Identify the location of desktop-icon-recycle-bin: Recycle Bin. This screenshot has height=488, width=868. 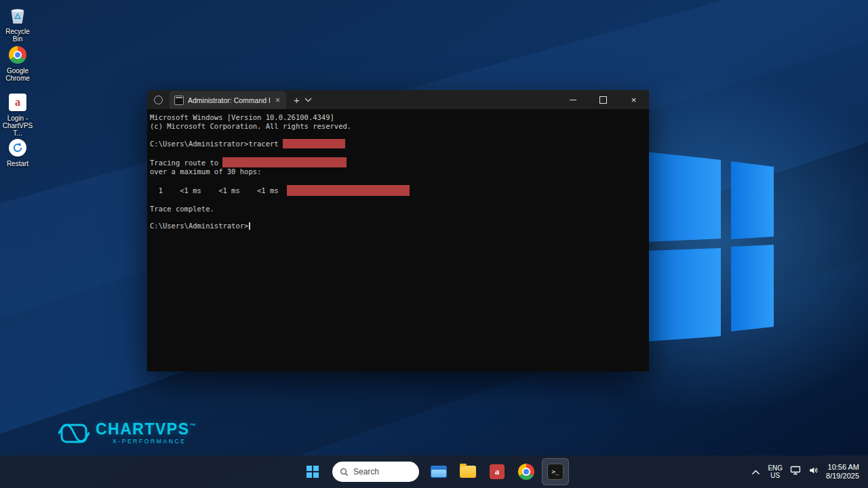
(18, 24).